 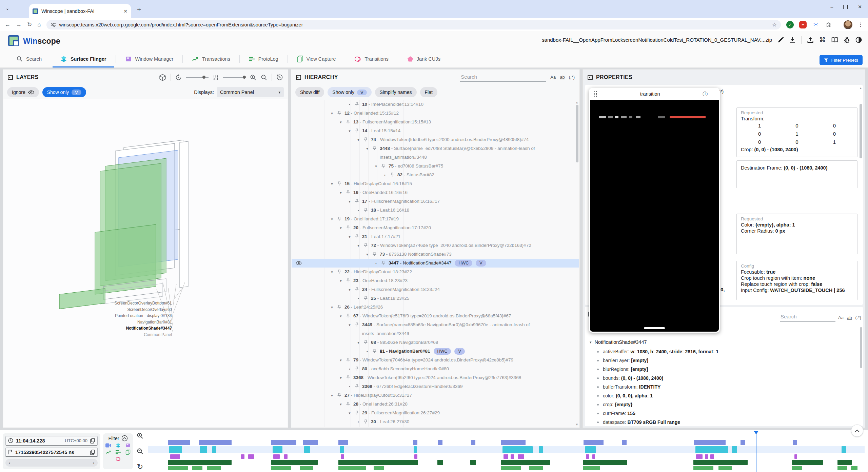 What do you see at coordinates (23, 92) in the screenshot?
I see `ignore-chip: Ignore` at bounding box center [23, 92].